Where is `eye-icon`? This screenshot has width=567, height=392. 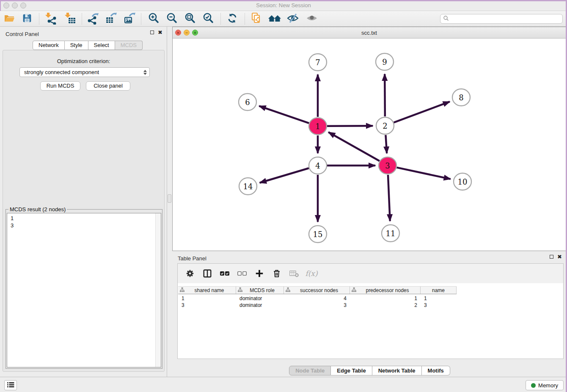
eye-icon is located at coordinates (312, 19).